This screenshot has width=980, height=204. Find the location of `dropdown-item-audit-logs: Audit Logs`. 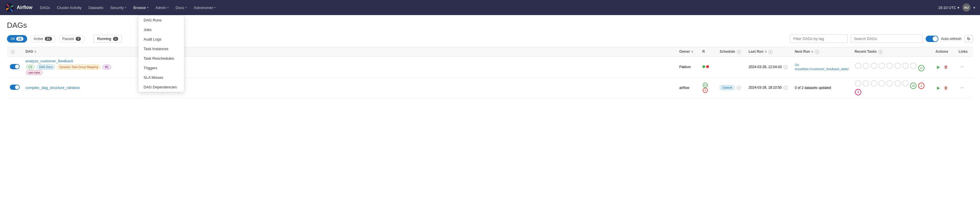

dropdown-item-audit-logs: Audit Logs is located at coordinates (161, 39).